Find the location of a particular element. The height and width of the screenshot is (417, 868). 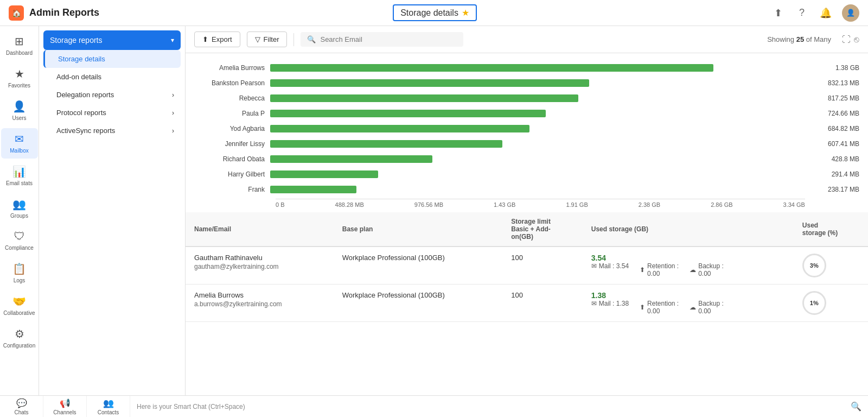

table-row: Gautham Rathinavelu gautham@zylkertraini… is located at coordinates (527, 266).